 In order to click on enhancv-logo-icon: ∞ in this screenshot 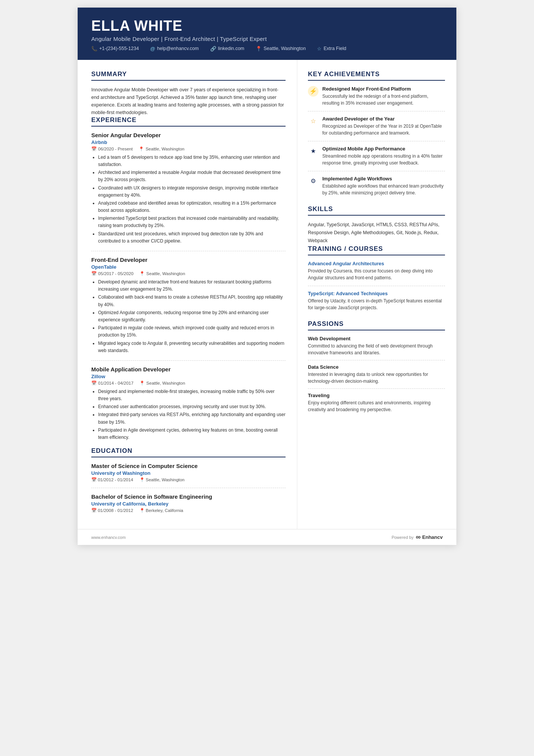, I will do `click(418, 537)`.